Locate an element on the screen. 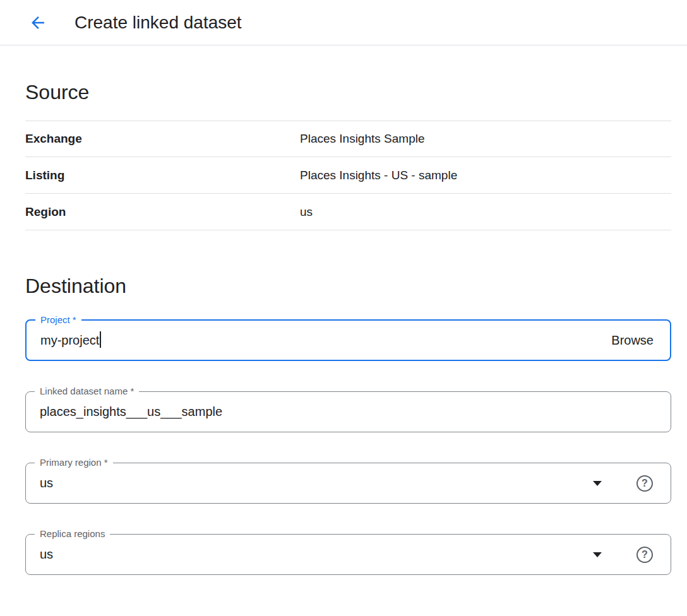 The height and width of the screenshot is (616, 687). exchange-label: Exchange is located at coordinates (163, 139).